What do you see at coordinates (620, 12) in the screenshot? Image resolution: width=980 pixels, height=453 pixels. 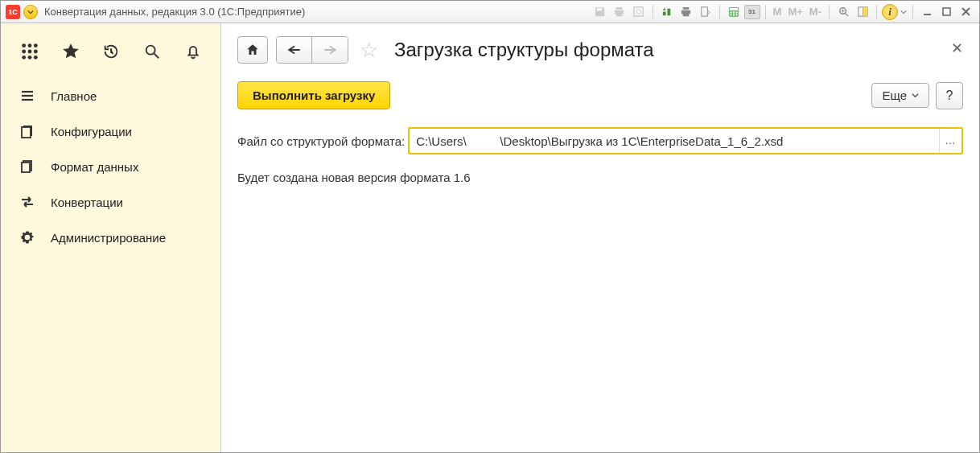 I see `print-icon` at bounding box center [620, 12].